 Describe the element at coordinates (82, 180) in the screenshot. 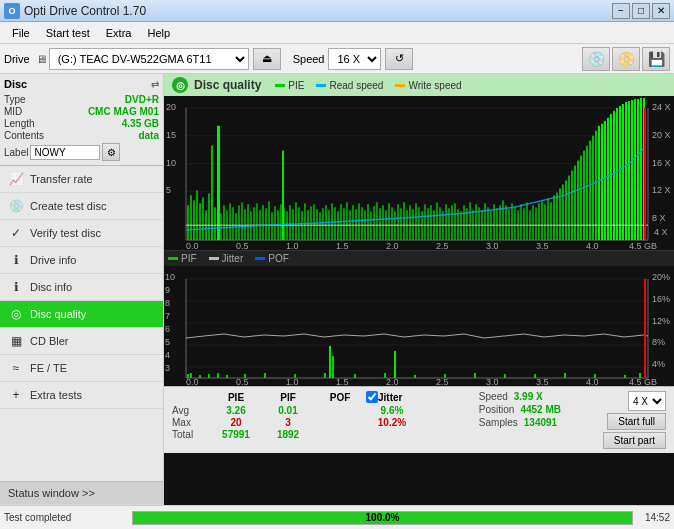

I see `sidebar-item-transfer-rate: 📈 Transfer rate` at that location.